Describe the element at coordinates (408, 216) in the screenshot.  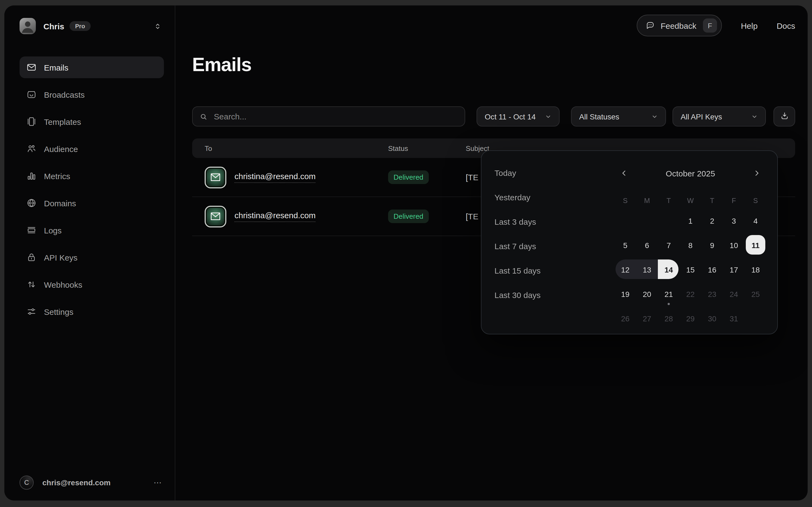
I see `status-badge: Delivered` at that location.